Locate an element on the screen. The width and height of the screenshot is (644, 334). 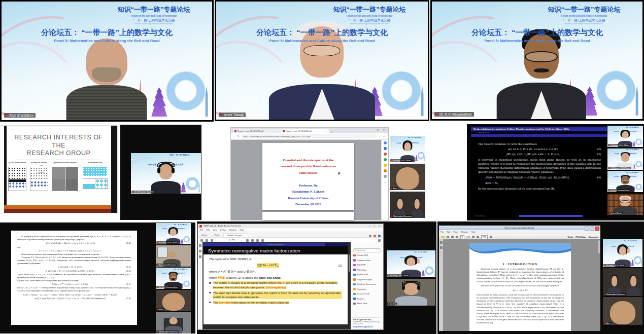
participant-video: 知识“一带一路”专题论坛分论坛五： “一带一路”上的数学与文化Dr. K.K.V… is located at coordinates (174, 278).